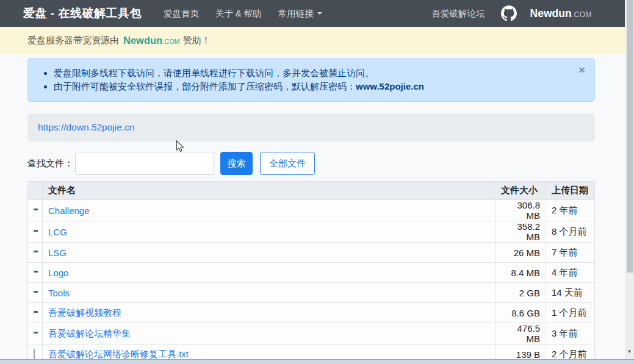  What do you see at coordinates (251, 13) in the screenshot?
I see `nav-links: 爱盘首页 关于 & 帮助 常用链接` at bounding box center [251, 13].